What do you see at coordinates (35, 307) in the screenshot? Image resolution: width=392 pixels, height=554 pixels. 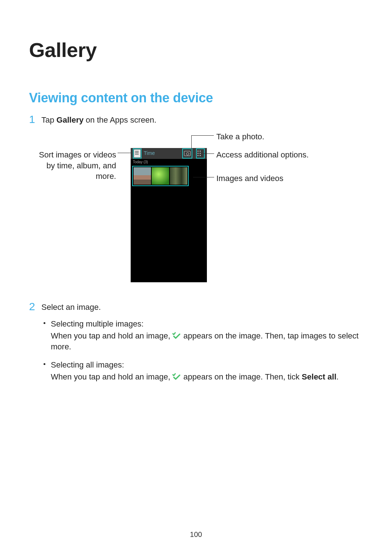 I see `step-2-number: 2` at bounding box center [35, 307].